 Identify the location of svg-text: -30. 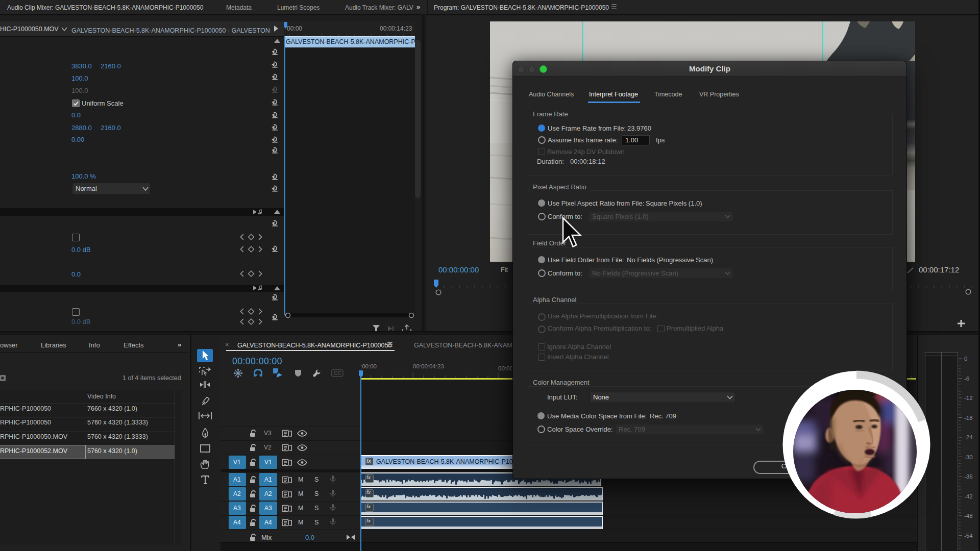
(969, 457).